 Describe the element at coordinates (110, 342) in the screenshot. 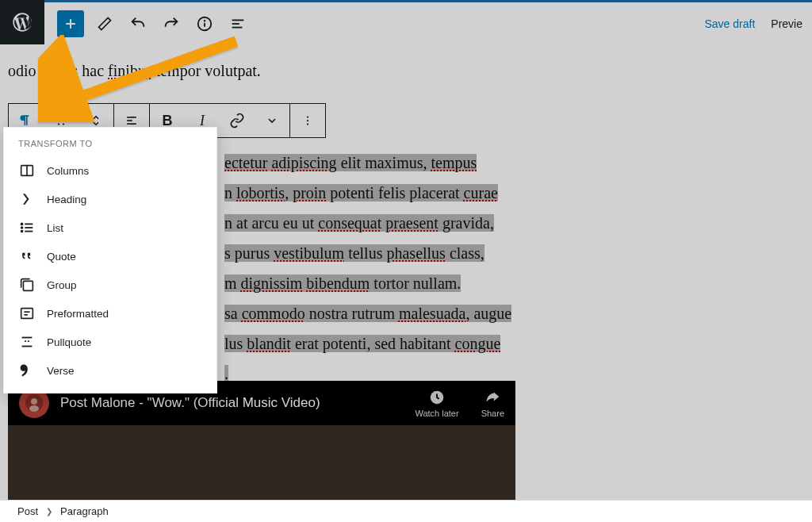

I see `transform-pullquote: Pullquote` at that location.